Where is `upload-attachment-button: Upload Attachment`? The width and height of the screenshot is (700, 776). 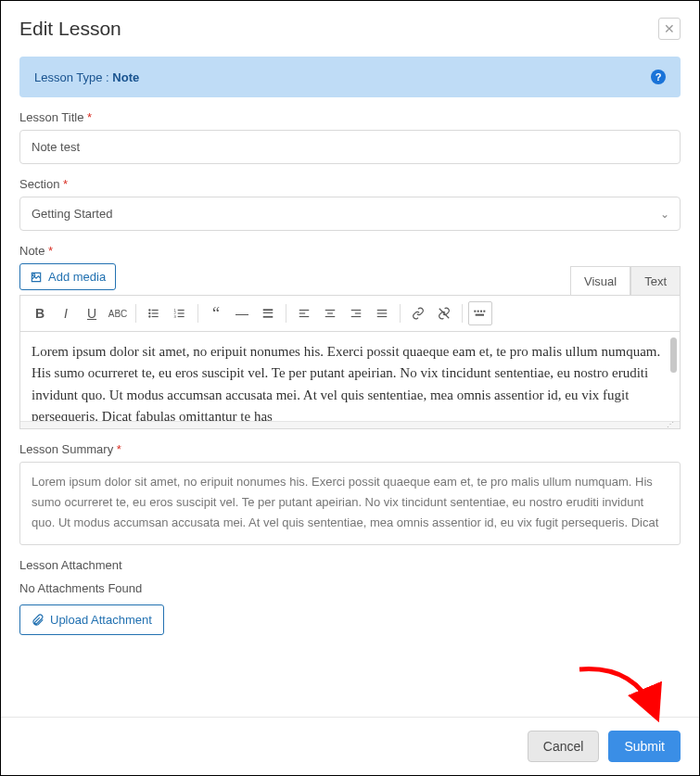 upload-attachment-button: Upload Attachment is located at coordinates (92, 619).